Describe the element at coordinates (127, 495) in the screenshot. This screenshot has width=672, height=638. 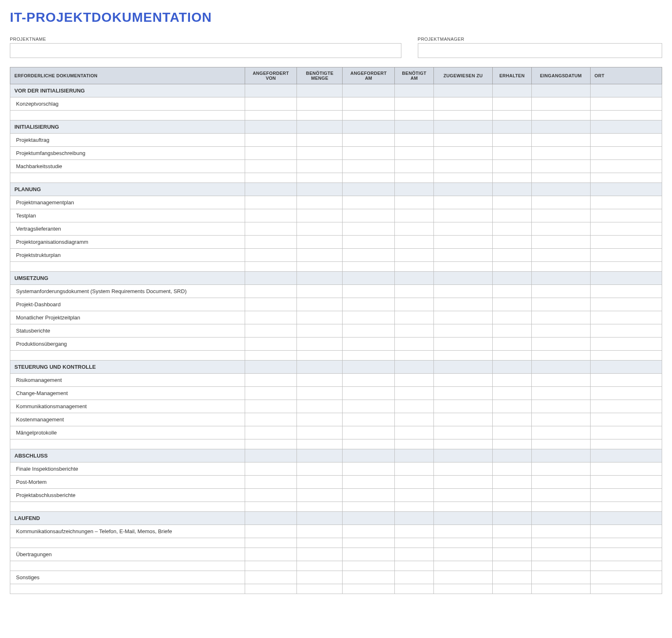
I see `doc-name-cell: Projektabschlussberichte` at that location.